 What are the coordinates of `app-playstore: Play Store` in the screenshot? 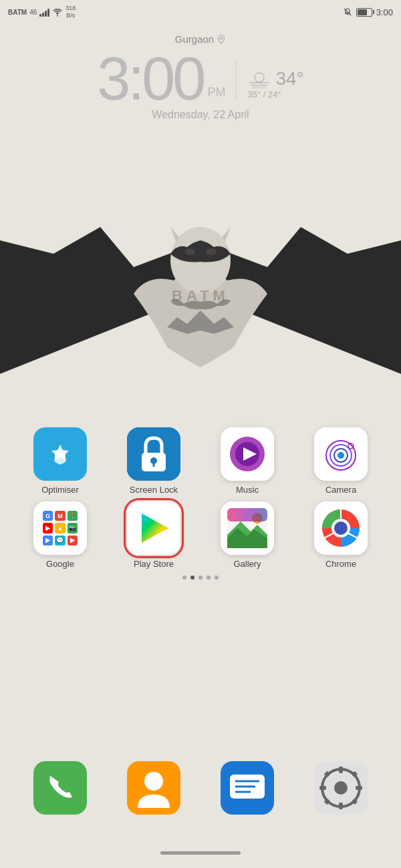 It's located at (154, 535).